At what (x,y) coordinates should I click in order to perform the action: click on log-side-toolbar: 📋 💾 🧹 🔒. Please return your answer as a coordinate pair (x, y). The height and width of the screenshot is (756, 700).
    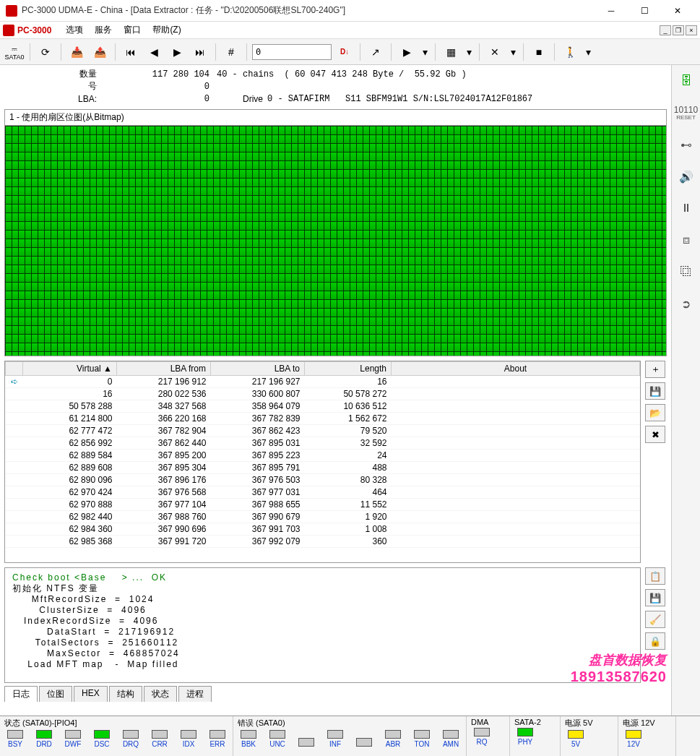
    Looking at the image, I should click on (654, 625).